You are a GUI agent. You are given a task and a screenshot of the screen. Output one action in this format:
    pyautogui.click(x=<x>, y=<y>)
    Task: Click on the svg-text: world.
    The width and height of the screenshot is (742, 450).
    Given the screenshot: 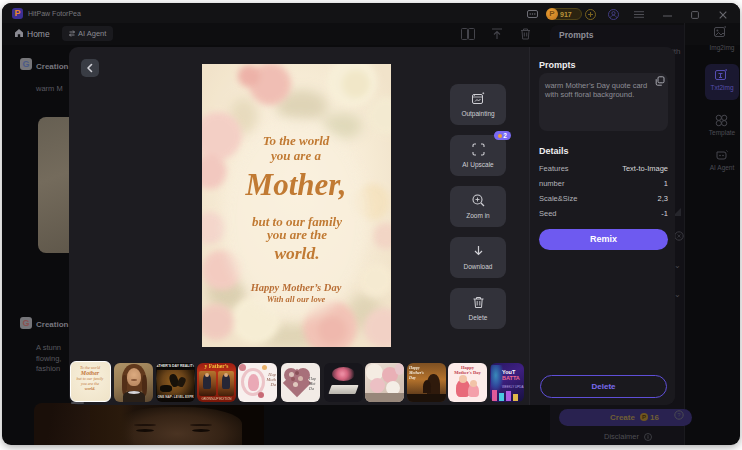 What is the action you would take?
    pyautogui.click(x=296, y=253)
    